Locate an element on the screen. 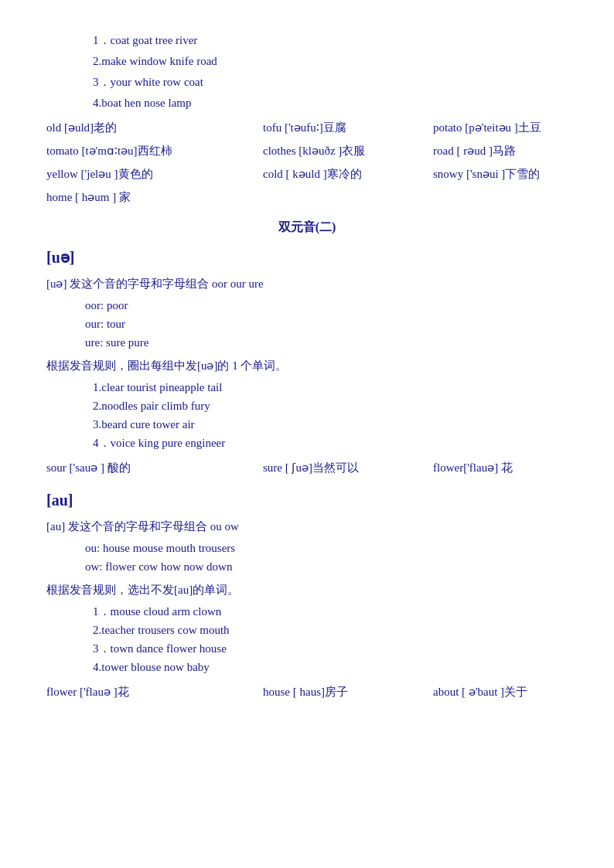 The height and width of the screenshot is (868, 614). top-list: 1．coat goat tree river 2.make window kni… is located at coordinates (330, 71).